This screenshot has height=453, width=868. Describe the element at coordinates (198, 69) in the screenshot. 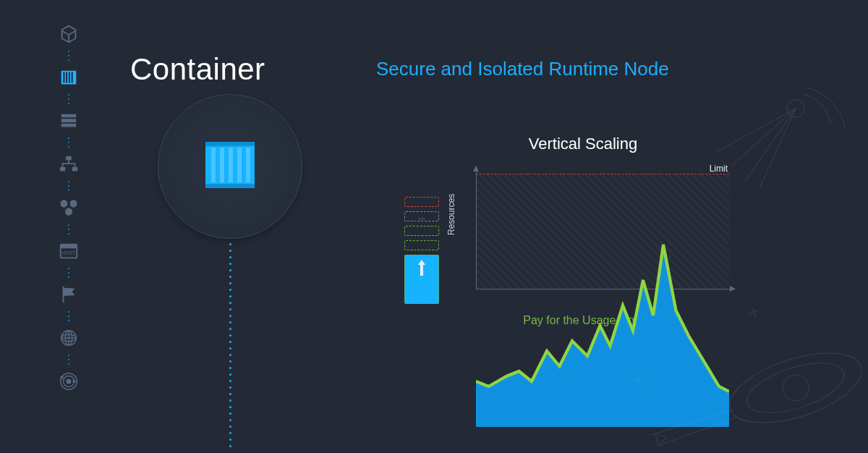

I see `page-title: Container` at that location.